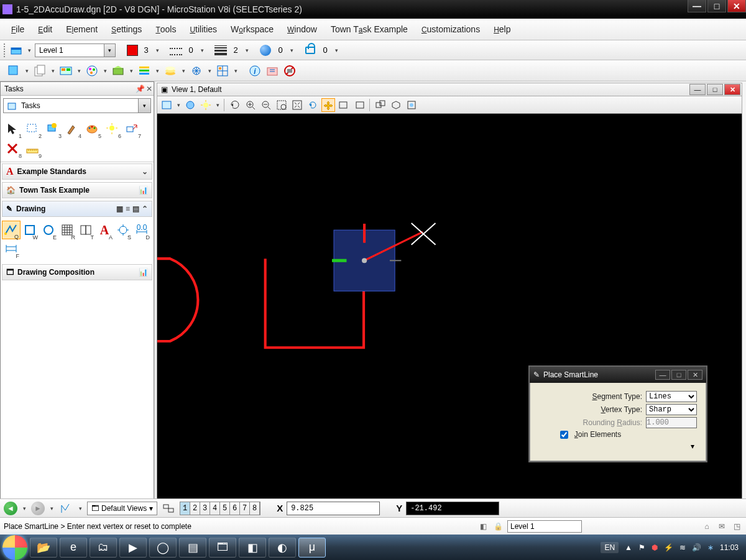 This screenshot has width=746, height=560. Describe the element at coordinates (104, 230) in the screenshot. I see `place-text-icon: AA` at that location.